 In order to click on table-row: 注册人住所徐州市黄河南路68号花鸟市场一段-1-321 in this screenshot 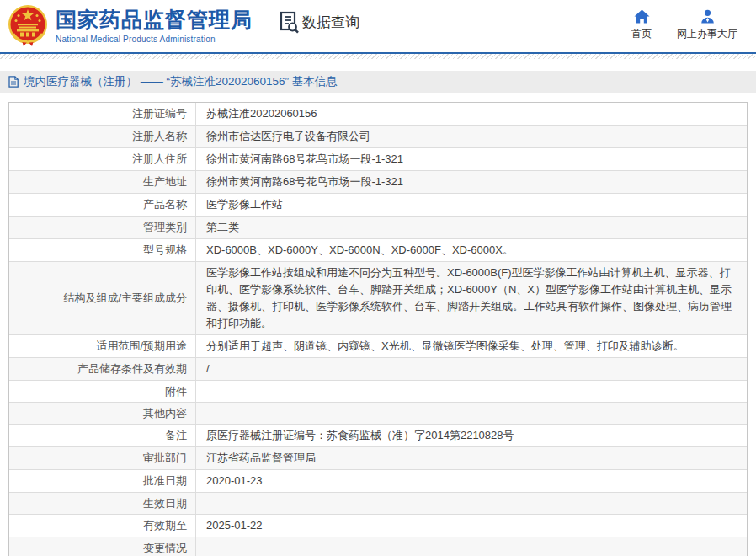, I will do `click(378, 158)`.